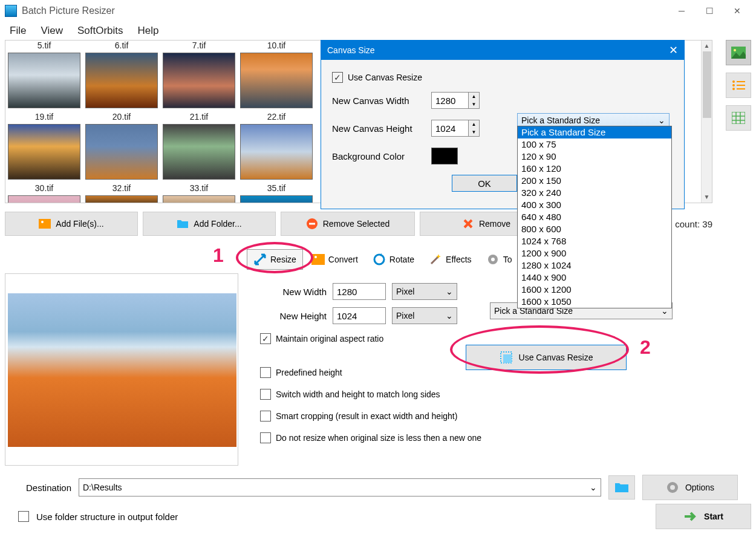 The image size is (756, 560). What do you see at coordinates (276, 194) in the screenshot?
I see `thumb-item: 35.tif` at bounding box center [276, 194].